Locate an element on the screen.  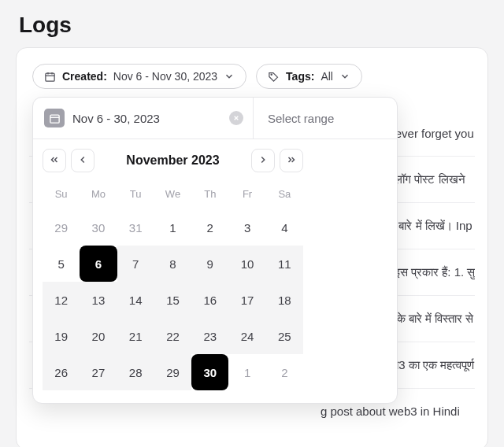
calendar-day: 13 is located at coordinates (98, 300).